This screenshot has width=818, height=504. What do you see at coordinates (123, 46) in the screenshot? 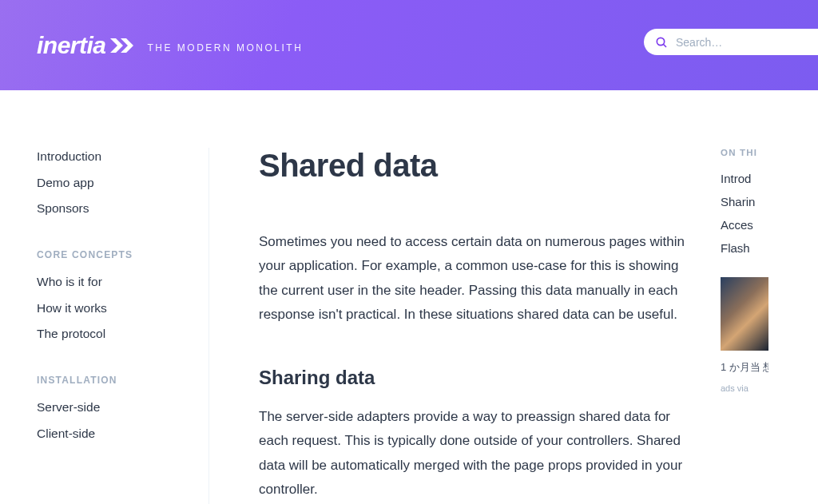
I see `chevrons-icon` at bounding box center [123, 46].